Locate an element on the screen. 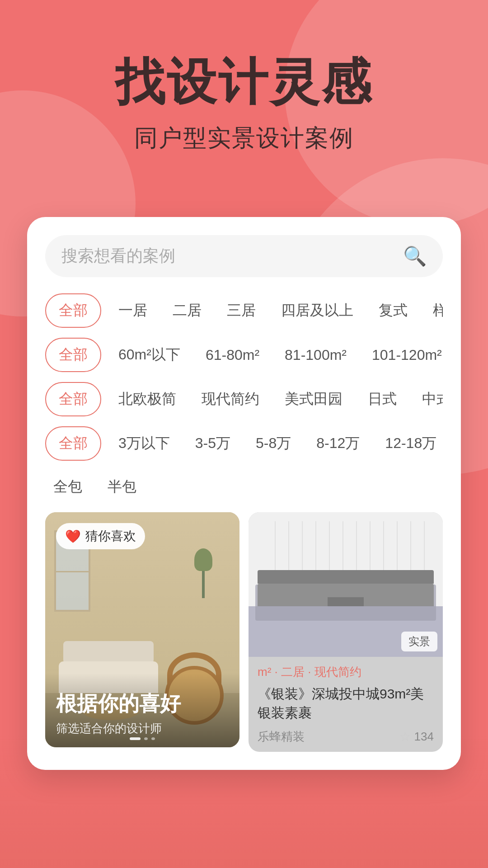 The width and height of the screenshot is (488, 868). filter-row-room-type: 全部 一居 二居 三居 四居及以上 复式 样板间 is located at coordinates (244, 311).